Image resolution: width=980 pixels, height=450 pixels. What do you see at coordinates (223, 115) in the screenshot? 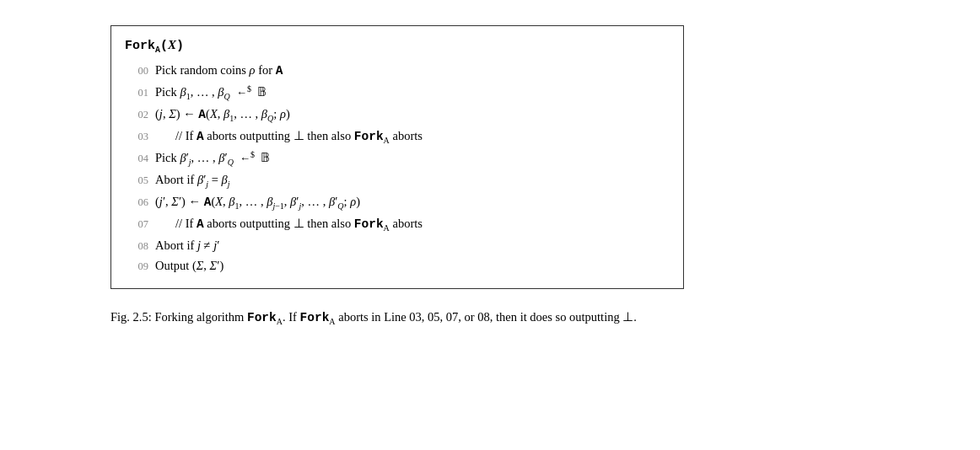
I see `linecontent-02: (j, Σ) ← A(X, β1, … , βQ; ρ)` at bounding box center [223, 115].